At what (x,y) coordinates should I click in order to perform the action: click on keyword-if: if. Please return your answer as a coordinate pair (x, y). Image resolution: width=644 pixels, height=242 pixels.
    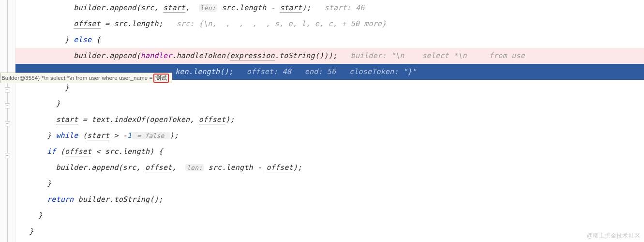
    Looking at the image, I should click on (51, 151).